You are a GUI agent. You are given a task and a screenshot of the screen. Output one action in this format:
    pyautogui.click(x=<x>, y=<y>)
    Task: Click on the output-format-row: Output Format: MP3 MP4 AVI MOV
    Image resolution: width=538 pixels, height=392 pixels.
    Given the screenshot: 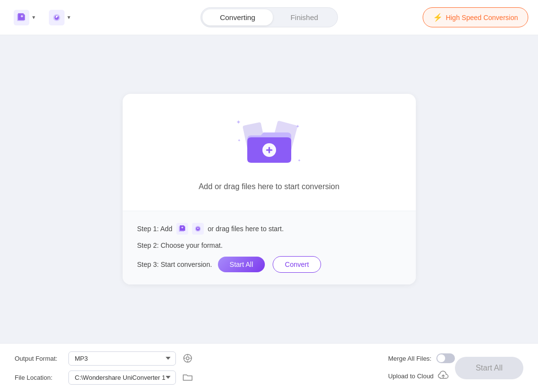 What is the action you would take?
    pyautogui.click(x=192, y=359)
    